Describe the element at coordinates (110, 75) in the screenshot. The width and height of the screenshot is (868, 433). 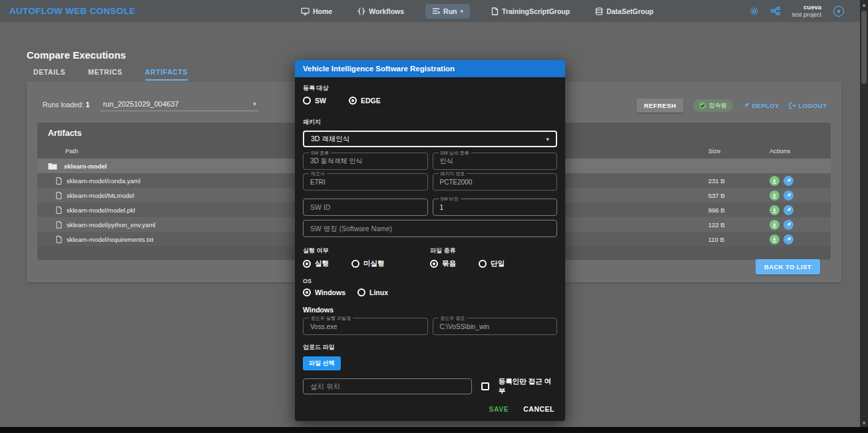
I see `tab-bar: DETAILS METRICS ARTIFACTS` at that location.